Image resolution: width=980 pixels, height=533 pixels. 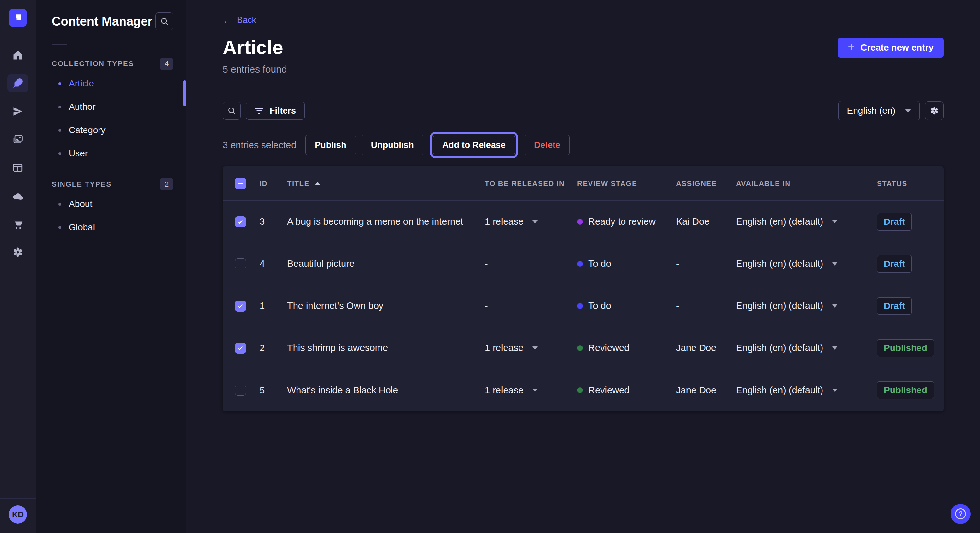 What do you see at coordinates (113, 227) in the screenshot?
I see `sidebar-item-global: Global` at bounding box center [113, 227].